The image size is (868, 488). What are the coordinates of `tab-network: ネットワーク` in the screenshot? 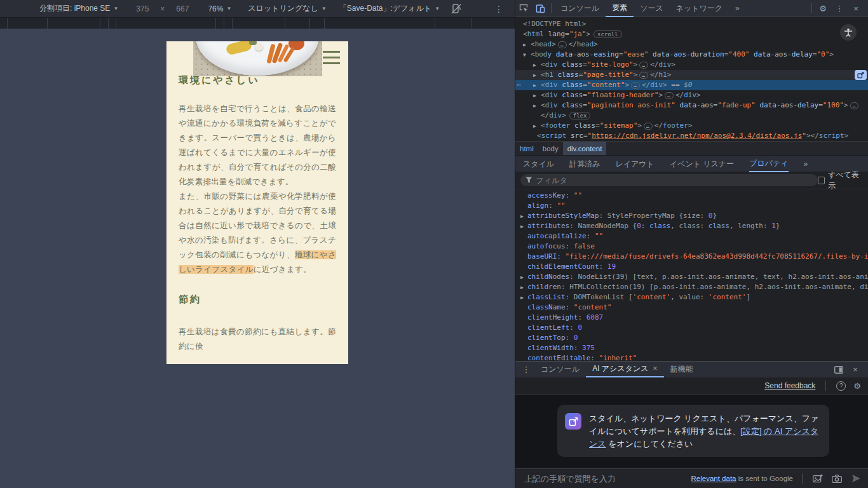 It's located at (699, 9).